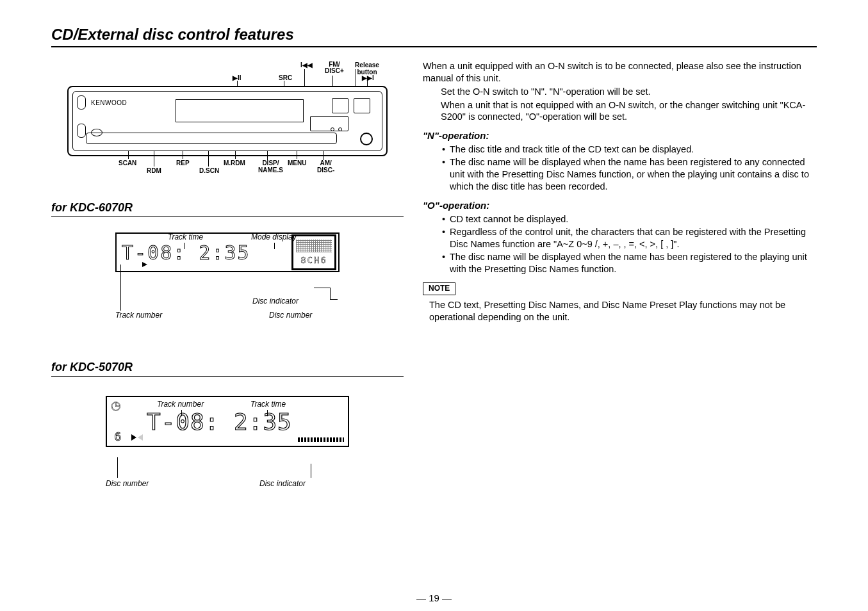  What do you see at coordinates (297, 163) in the screenshot?
I see `label-menu: MENU` at bounding box center [297, 163].